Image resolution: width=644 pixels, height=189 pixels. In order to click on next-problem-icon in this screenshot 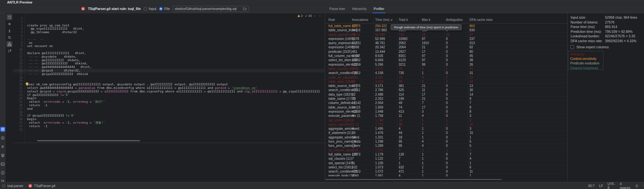, I will do `click(320, 16)`.